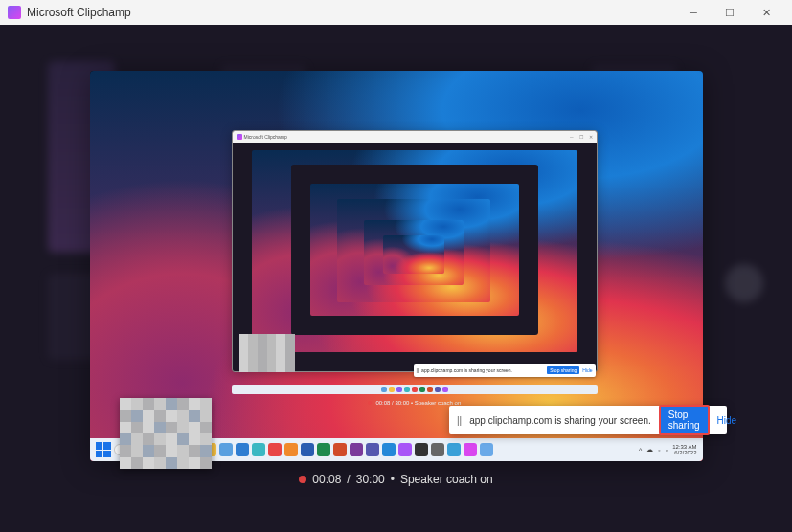  What do you see at coordinates (421, 450) in the screenshot?
I see `taskbar-app-terminal` at bounding box center [421, 450].